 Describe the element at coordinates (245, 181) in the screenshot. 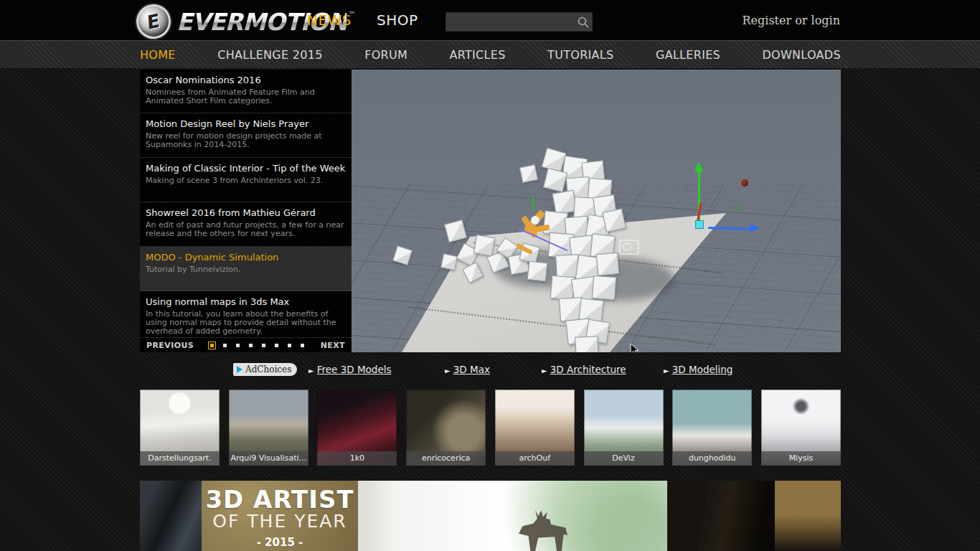

I see `news-item-desc: Making of scene 3 from Archinteriors vol…` at that location.